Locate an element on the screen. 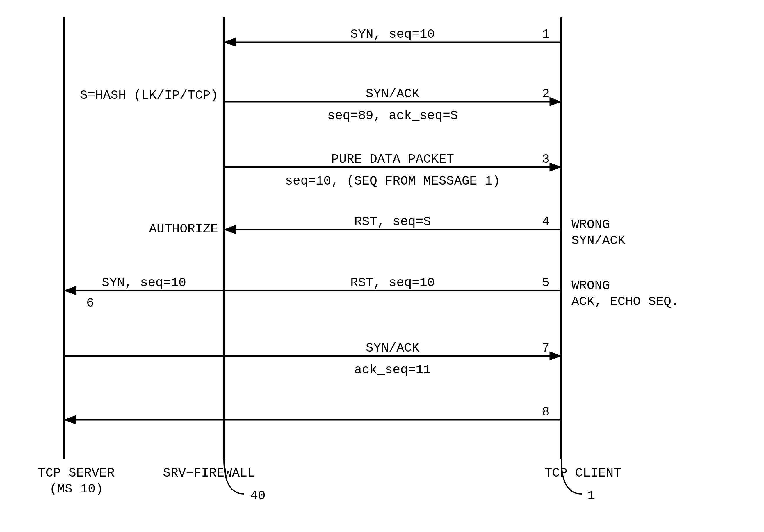  msg3-num: 3 is located at coordinates (546, 159).